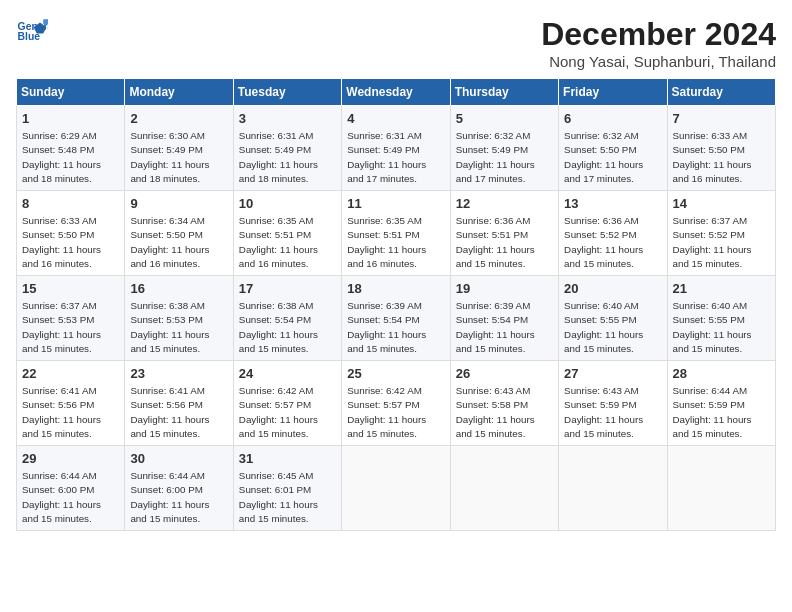 This screenshot has height=612, width=792. Describe the element at coordinates (178, 158) in the screenshot. I see `day-info: Sunrise: 6:30 AM Sunset: 5:49 PM Dayligh…` at that location.